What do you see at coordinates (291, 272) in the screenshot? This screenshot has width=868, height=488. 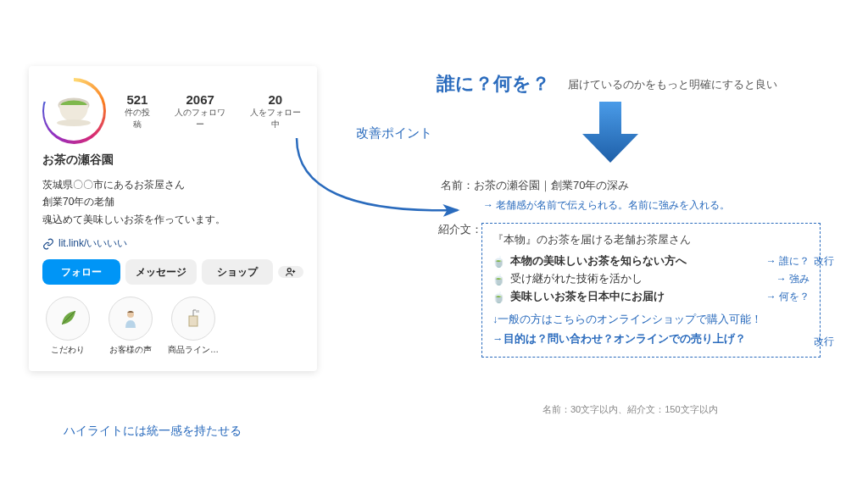 I see `more-button` at bounding box center [291, 272].